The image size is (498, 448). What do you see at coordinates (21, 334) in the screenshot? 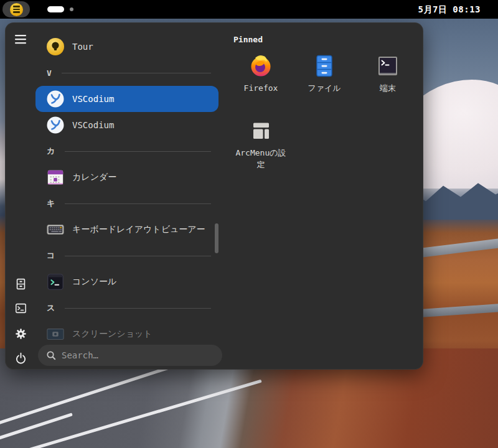
I see `gear-icon` at bounding box center [21, 334].